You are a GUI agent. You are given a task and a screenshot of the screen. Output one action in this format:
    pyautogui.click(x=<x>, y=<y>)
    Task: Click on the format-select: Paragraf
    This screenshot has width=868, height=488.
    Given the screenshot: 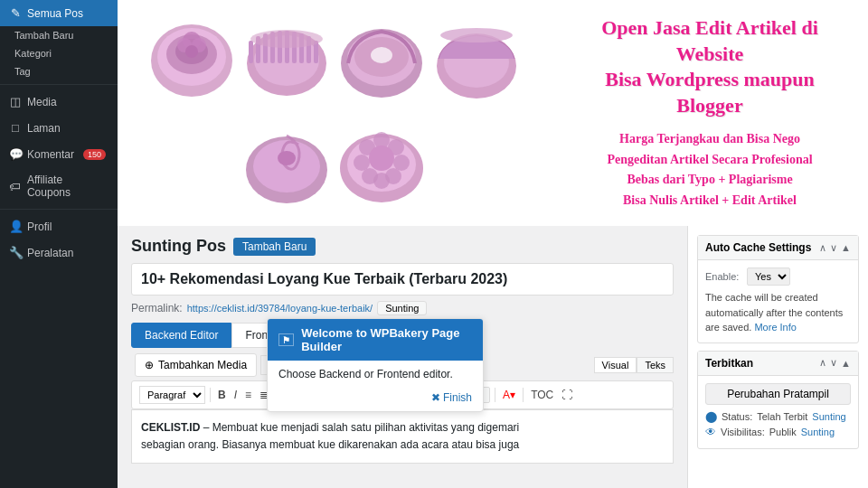 What is the action you would take?
    pyautogui.click(x=172, y=395)
    